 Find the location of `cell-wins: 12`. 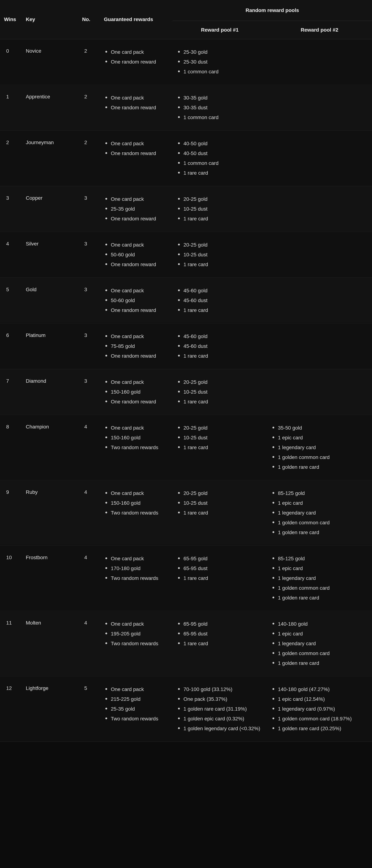

cell-wins: 12 is located at coordinates (11, 709).